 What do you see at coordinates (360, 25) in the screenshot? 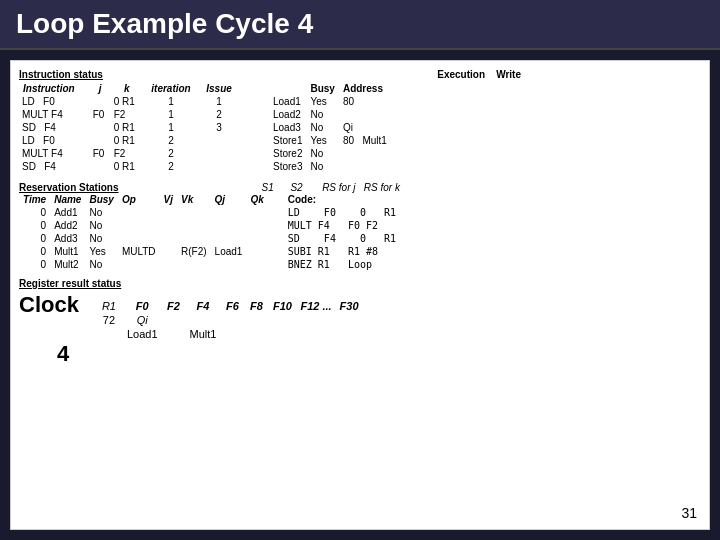
I see `title-bar: Loop Example Cycle 4` at bounding box center [360, 25].